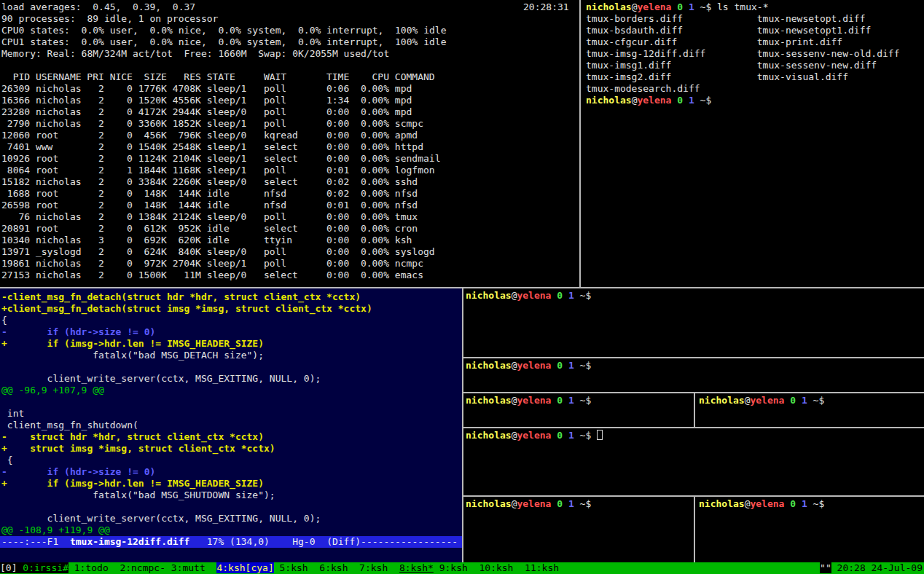  I want to click on cell-size: 3360K, so click(153, 124).